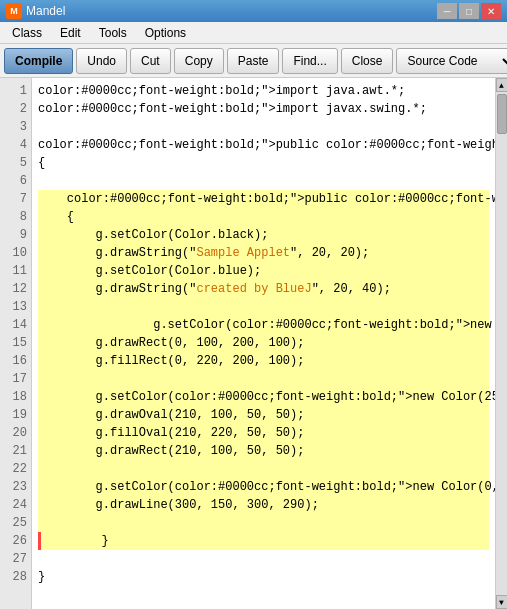 The image size is (507, 609). I want to click on line-number: 25, so click(16, 523).